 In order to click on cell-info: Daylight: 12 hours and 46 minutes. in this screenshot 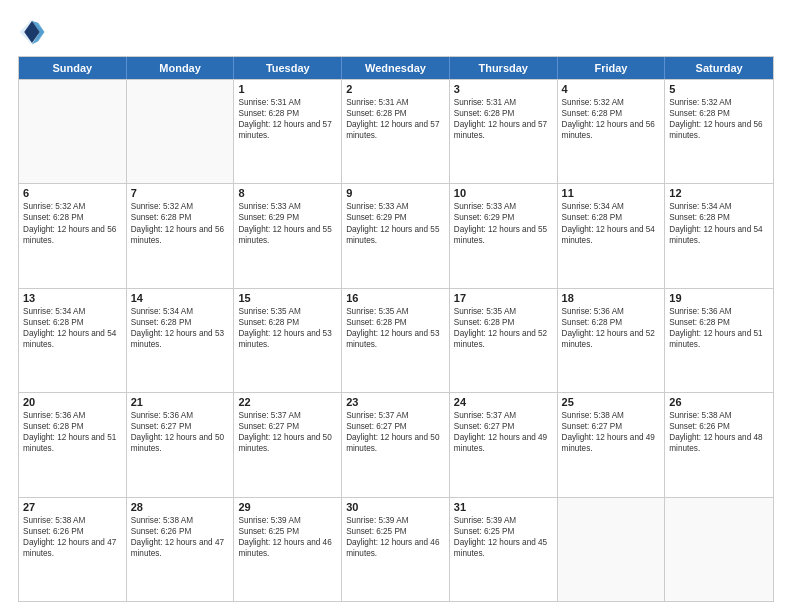, I will do `click(288, 548)`.